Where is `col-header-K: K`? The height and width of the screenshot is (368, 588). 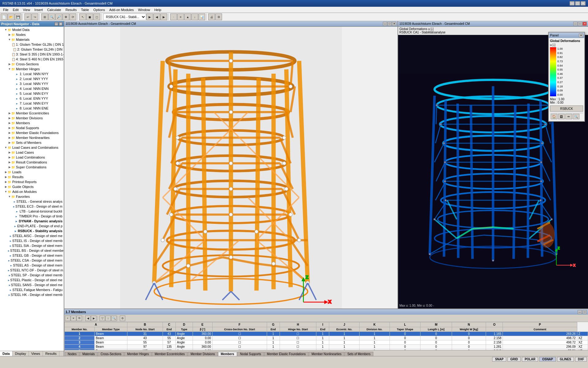 col-header-K: K is located at coordinates (375, 325).